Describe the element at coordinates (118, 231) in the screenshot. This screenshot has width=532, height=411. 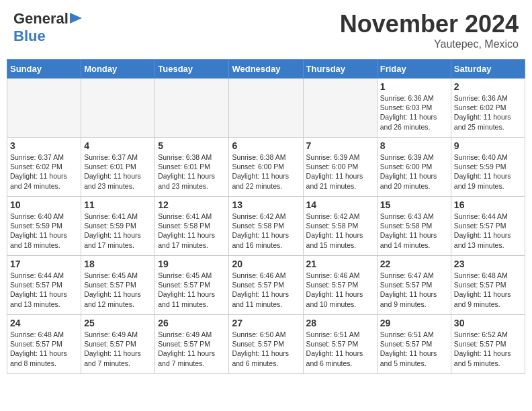
I see `day-info: Sunrise: 6:41 AMSunset: 5:59 PMDaylight:…` at that location.